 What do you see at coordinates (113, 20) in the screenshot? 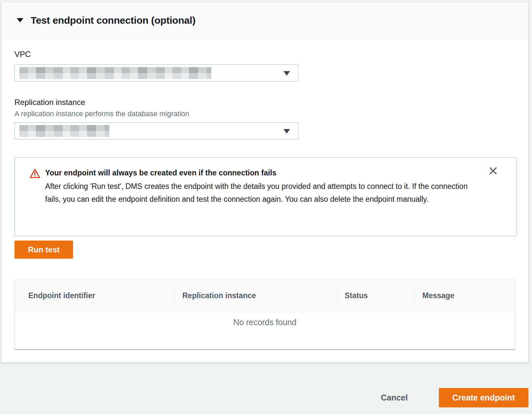
I see `section-title: Test endpoint connection (optional)` at bounding box center [113, 20].